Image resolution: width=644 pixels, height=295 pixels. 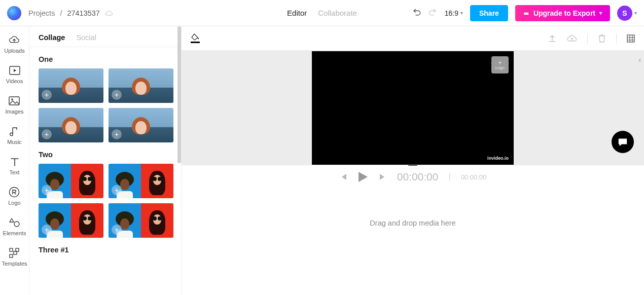 What do you see at coordinates (180, 95) in the screenshot?
I see `side-scrollbar` at bounding box center [180, 95].